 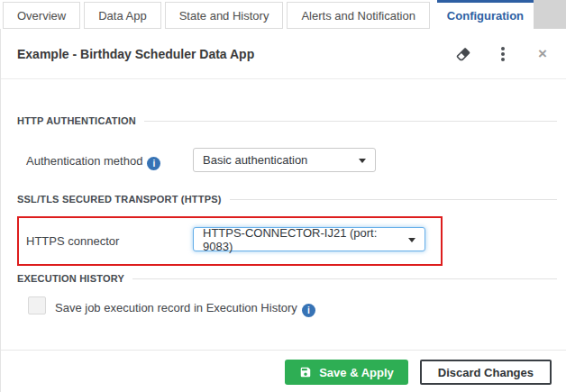 What do you see at coordinates (463, 54) in the screenshot?
I see `clear-eraser-icon` at bounding box center [463, 54].